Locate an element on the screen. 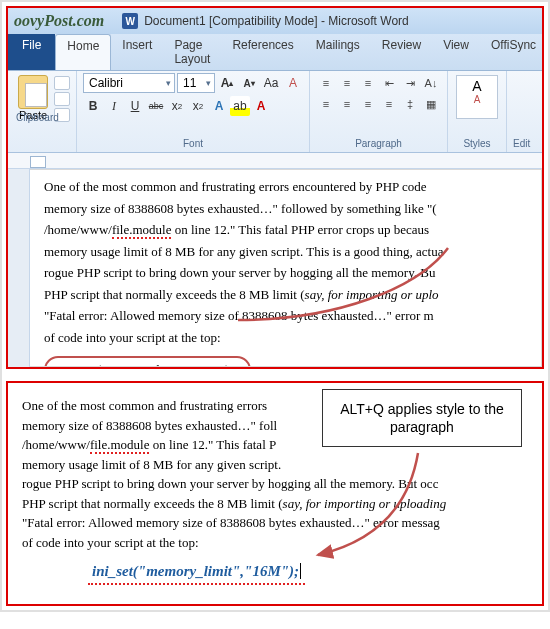 Image resolution: width=550 pixels, height=629 pixels. tab-offisync: OffiSync is located at coordinates (514, 52).